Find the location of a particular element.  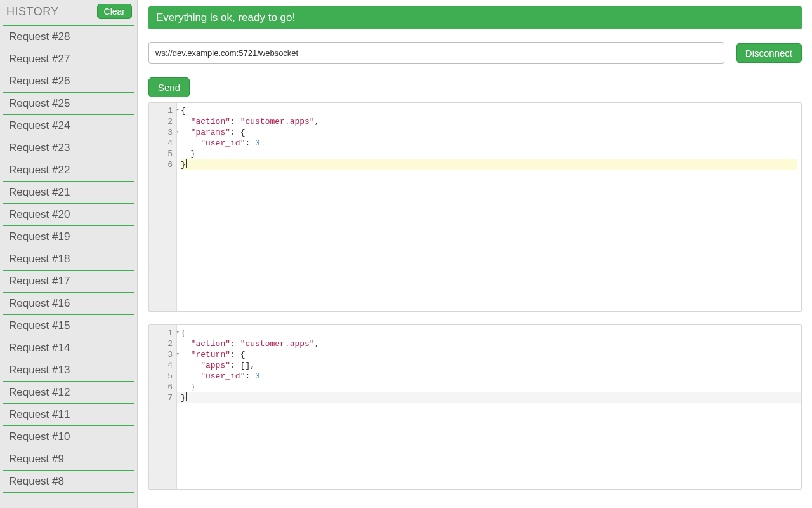

history-item: Request #27 is located at coordinates (69, 59).